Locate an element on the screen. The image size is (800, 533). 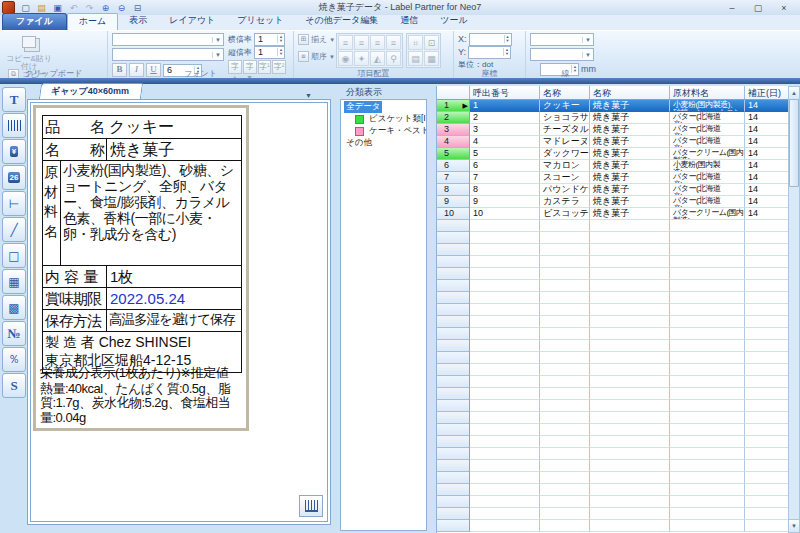
table-cell: 4 is located at coordinates (505, 142).